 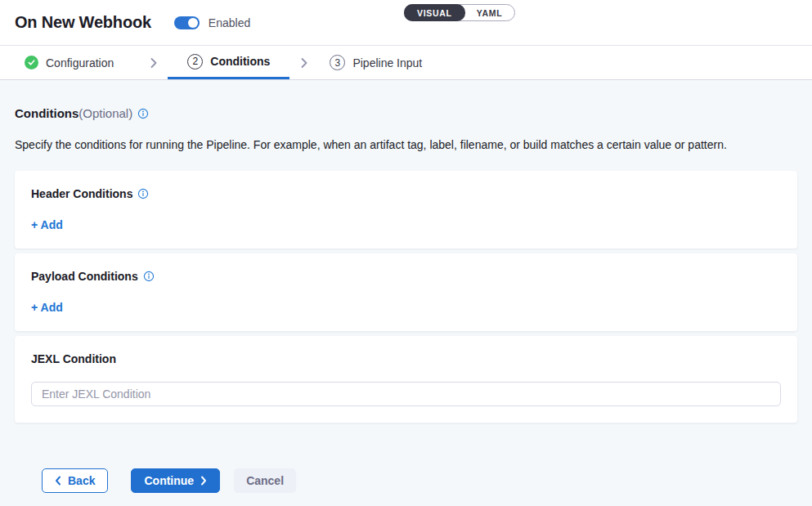 What do you see at coordinates (419, 481) in the screenshot?
I see `wizard-footer: Back Continue Cancel` at bounding box center [419, 481].